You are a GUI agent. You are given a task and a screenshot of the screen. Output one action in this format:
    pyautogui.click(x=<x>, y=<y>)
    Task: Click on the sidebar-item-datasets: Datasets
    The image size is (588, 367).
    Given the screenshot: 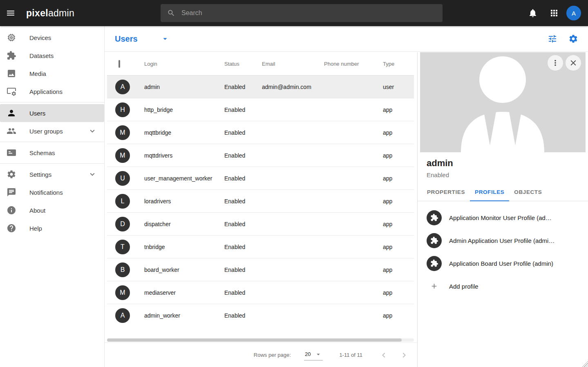 What is the action you would take?
    pyautogui.click(x=52, y=56)
    